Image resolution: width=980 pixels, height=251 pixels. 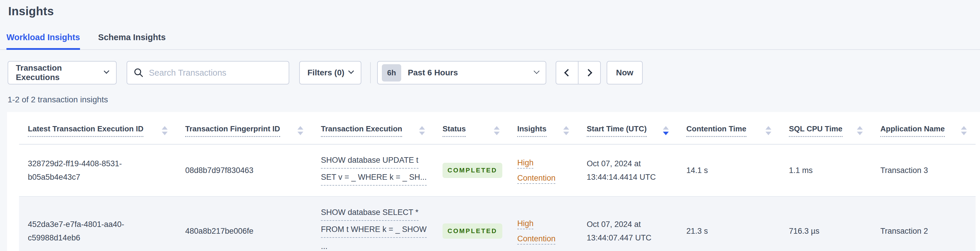 What do you see at coordinates (494, 73) in the screenshot?
I see `toolbar: Transaction Executions Filters (0) 6h Pa…` at bounding box center [494, 73].